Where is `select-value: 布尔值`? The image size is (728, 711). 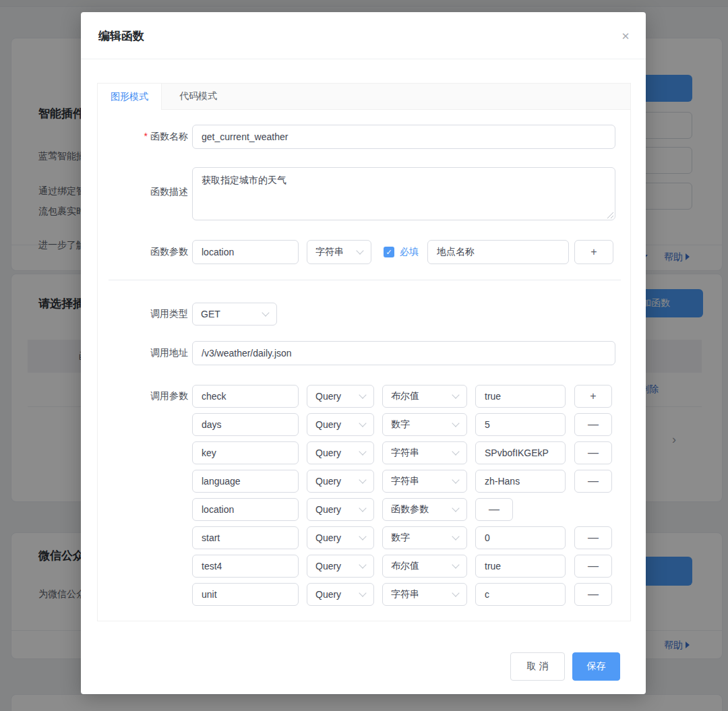 select-value: 布尔值 is located at coordinates (405, 566).